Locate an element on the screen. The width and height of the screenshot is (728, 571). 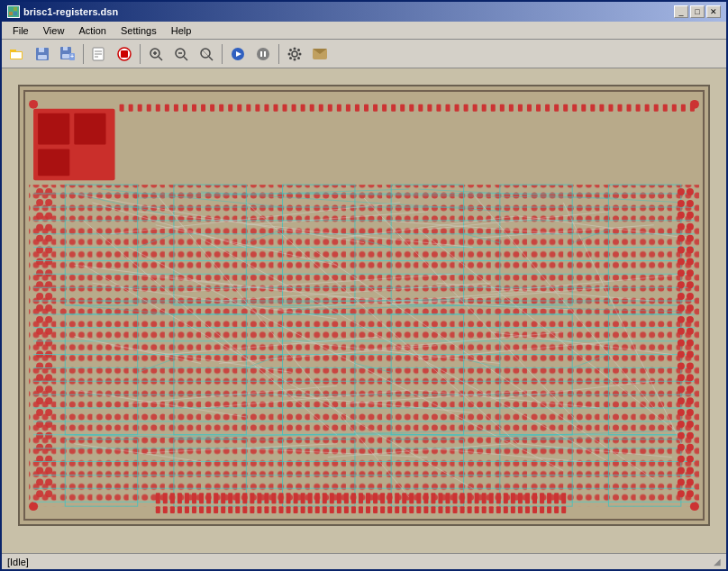
new-button is located at coordinates (99, 54).